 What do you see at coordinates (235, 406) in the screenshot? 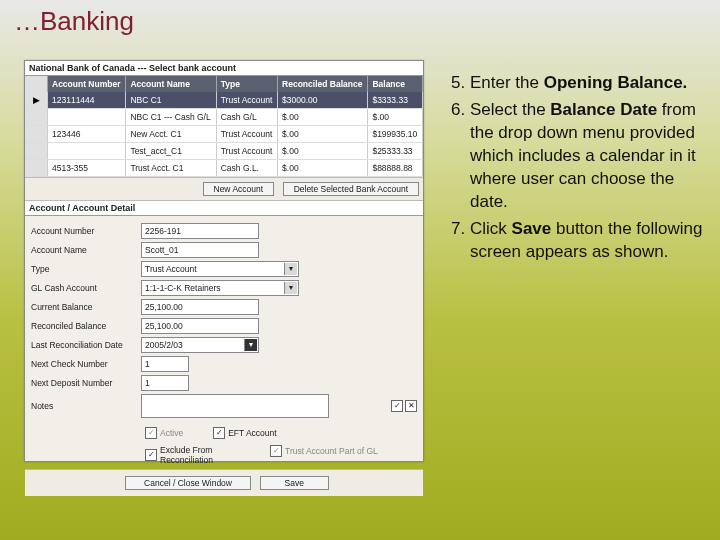
I see `input-notes` at bounding box center [235, 406].